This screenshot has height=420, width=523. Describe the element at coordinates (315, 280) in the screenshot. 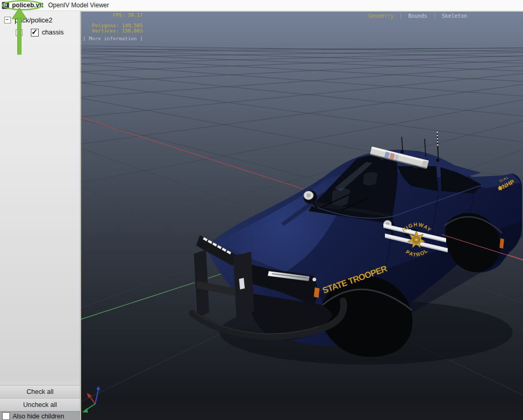

I see `fog-light` at that location.